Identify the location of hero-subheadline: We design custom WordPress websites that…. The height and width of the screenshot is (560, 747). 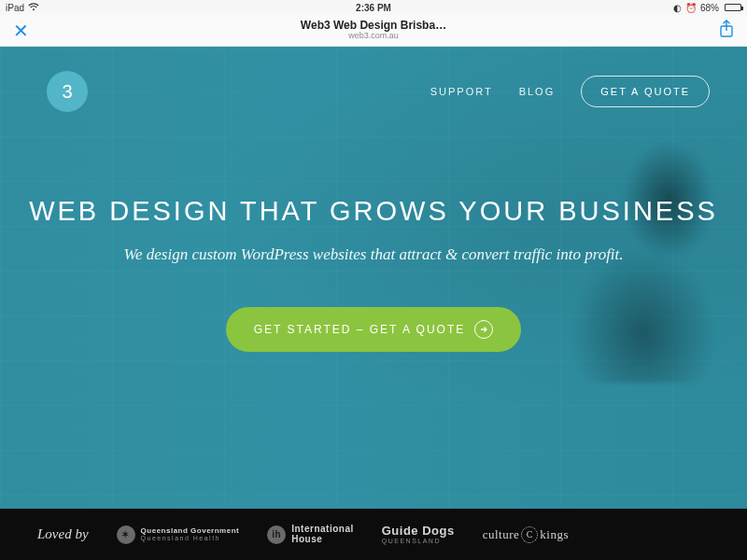
(374, 255).